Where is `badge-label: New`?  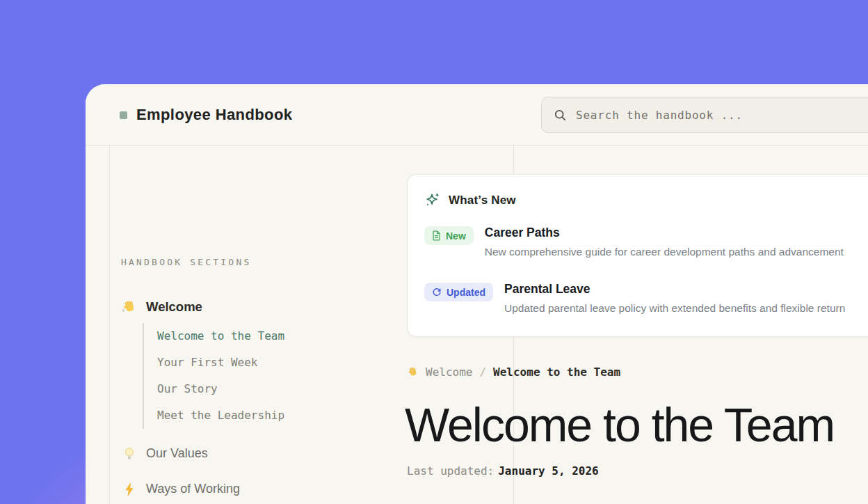 badge-label: New is located at coordinates (456, 236).